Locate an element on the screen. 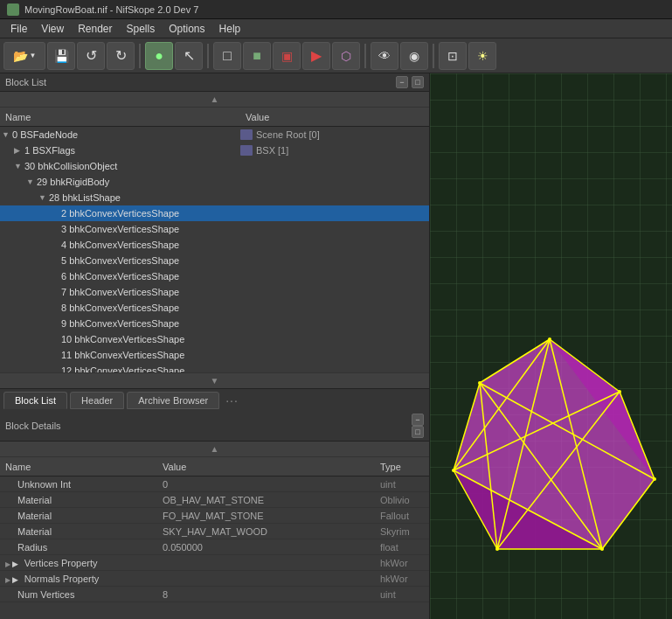 The height and width of the screenshot is (619, 672). open-button: 📂 ▼ is located at coordinates (24, 56).